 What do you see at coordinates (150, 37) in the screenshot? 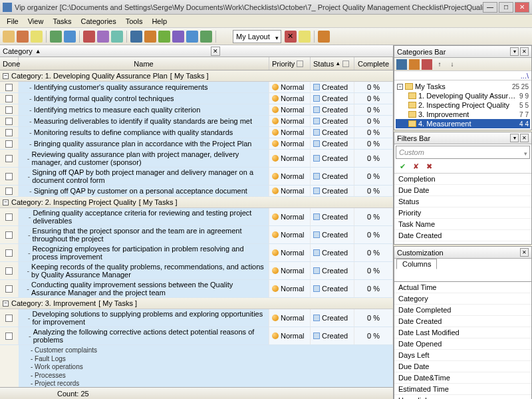
I see `task-edit-icon` at bounding box center [150, 37].